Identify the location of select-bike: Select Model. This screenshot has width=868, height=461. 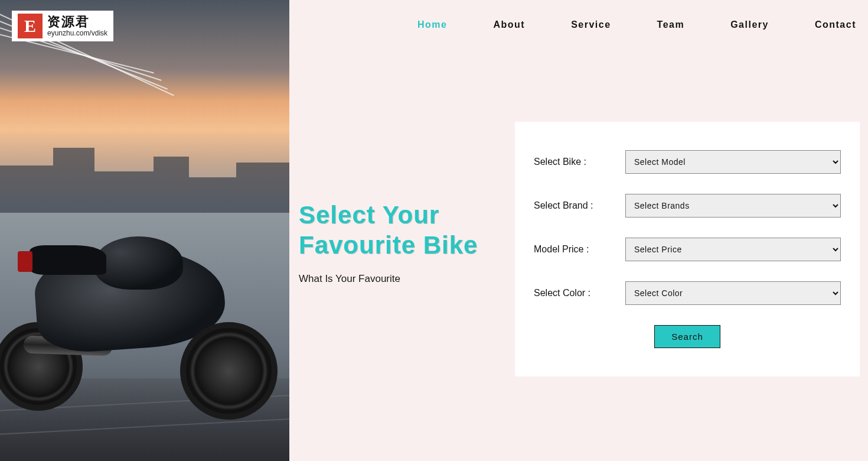
(733, 162).